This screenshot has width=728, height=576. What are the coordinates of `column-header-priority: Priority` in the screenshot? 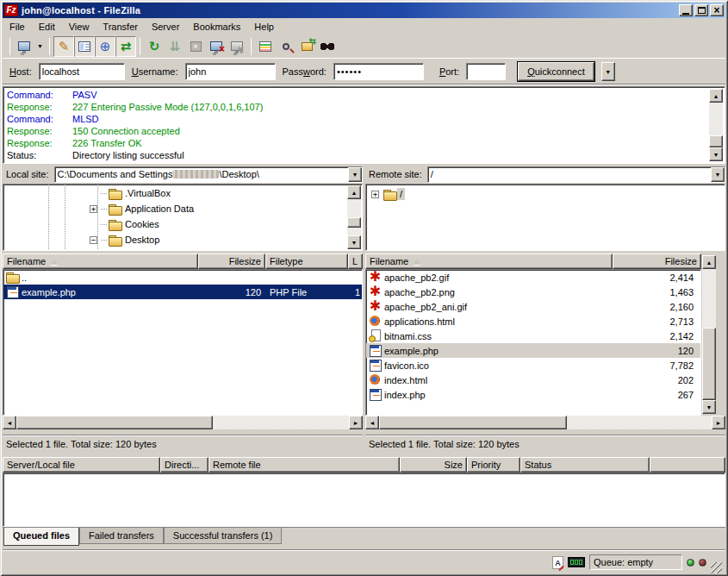 It's located at (494, 465).